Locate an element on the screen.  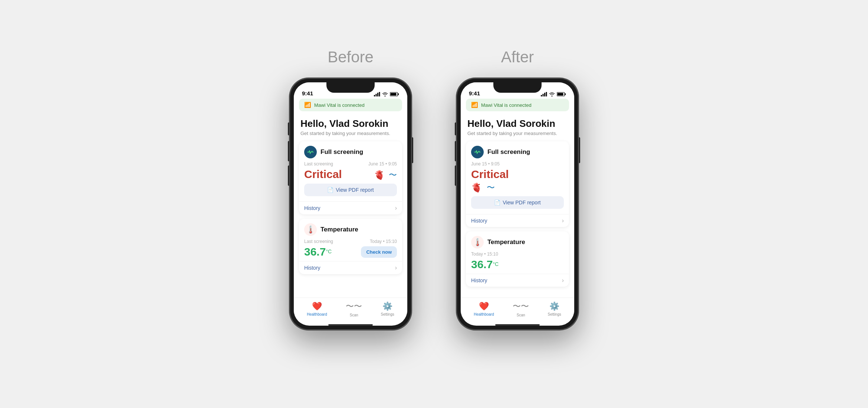
after-power-heart-icon: 🫀 is located at coordinates (477, 188).